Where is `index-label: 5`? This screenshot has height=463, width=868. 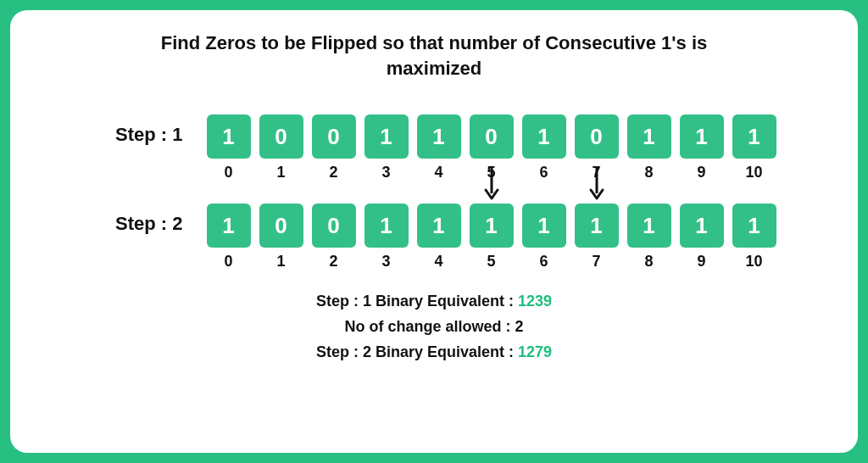
index-label: 5 is located at coordinates (491, 261).